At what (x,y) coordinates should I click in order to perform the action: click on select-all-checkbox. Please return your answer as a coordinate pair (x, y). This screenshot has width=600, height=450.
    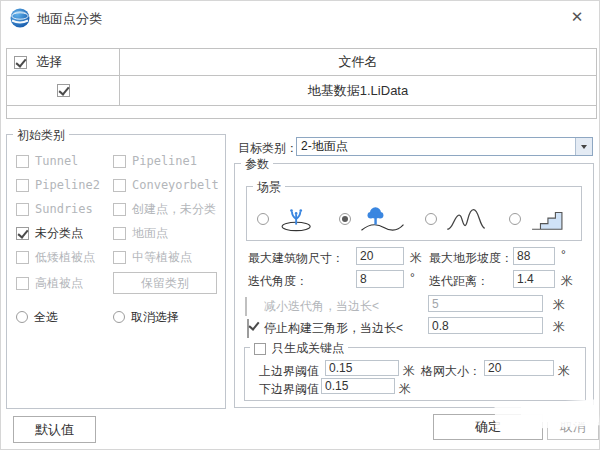
    Looking at the image, I should click on (20, 62).